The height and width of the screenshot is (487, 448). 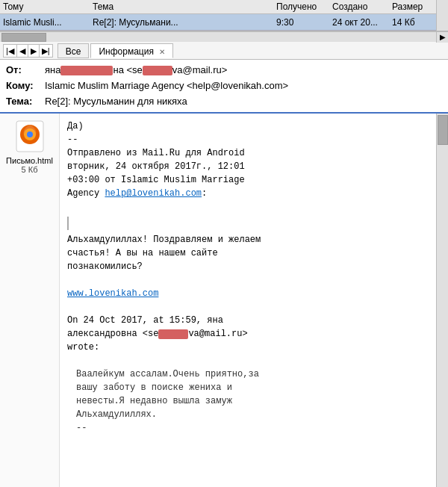 What do you see at coordinates (28, 51) in the screenshot?
I see `nav-arrows: |◀ ◀ ▶ ▶|` at bounding box center [28, 51].